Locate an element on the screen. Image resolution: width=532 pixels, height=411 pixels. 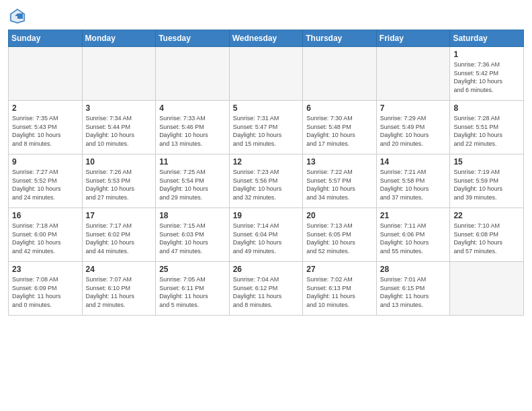
day-number: 6 is located at coordinates (340, 108).